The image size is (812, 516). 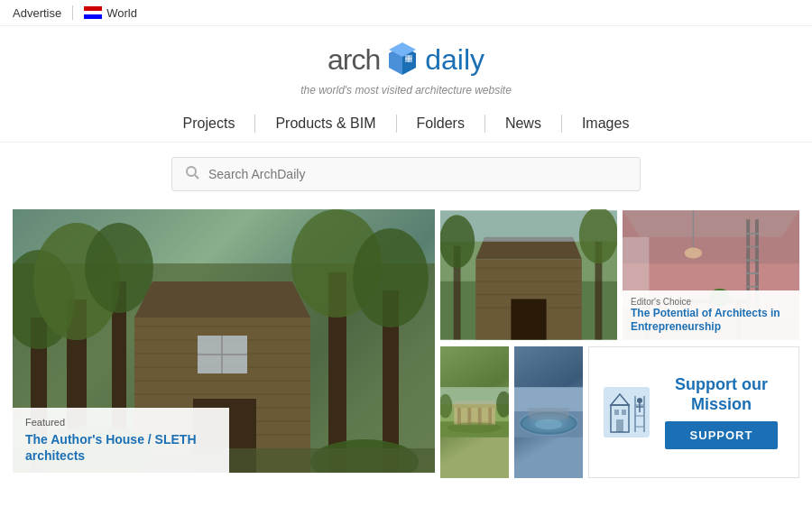 What do you see at coordinates (72, 13) in the screenshot?
I see `topbar-divider` at bounding box center [72, 13].